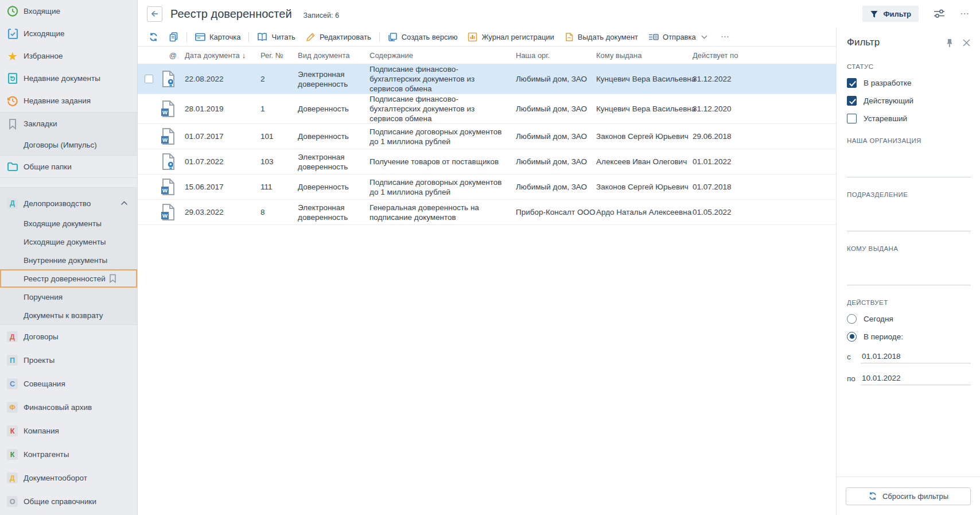 This screenshot has width=980, height=515. What do you see at coordinates (112, 278) in the screenshot?
I see `bookmark-outline-icon` at bounding box center [112, 278].